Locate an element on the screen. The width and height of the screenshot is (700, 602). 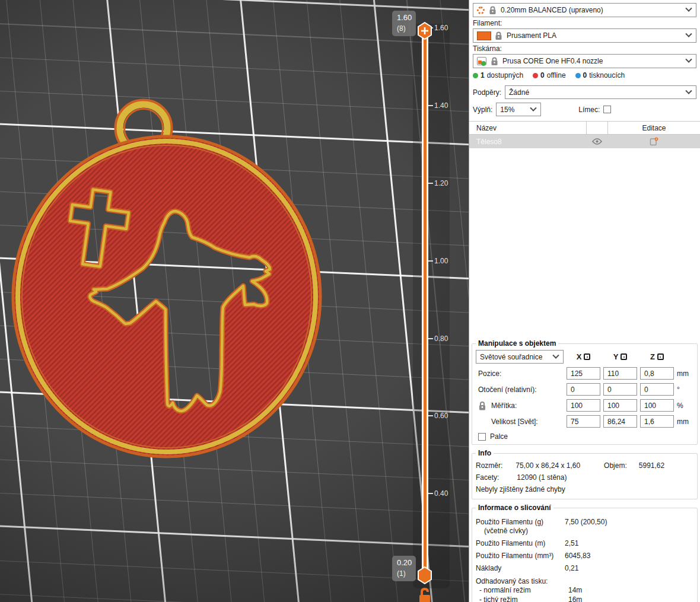
eye-icon is located at coordinates (597, 141).